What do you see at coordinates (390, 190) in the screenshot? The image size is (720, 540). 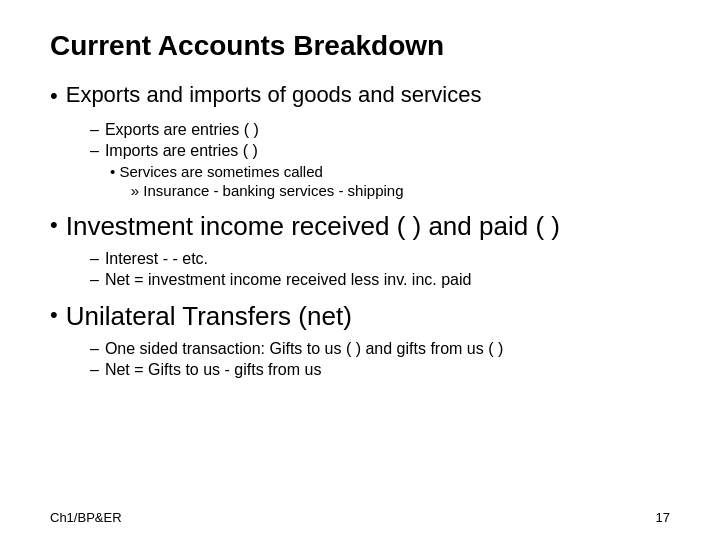 I see `services-examples: » Insurance - banking services - shippin…` at bounding box center [390, 190].